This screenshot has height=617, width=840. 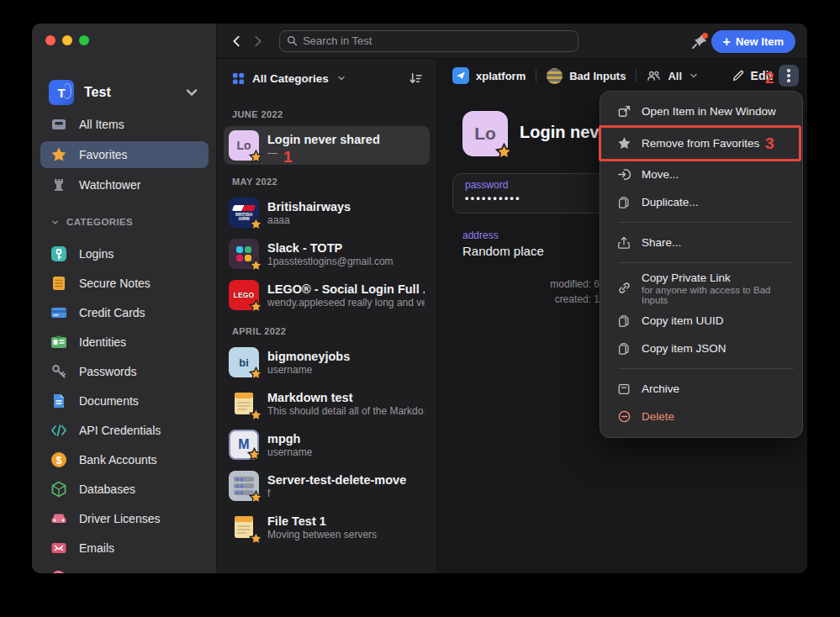 What do you see at coordinates (59, 124) in the screenshot?
I see `all-items-icon` at bounding box center [59, 124].